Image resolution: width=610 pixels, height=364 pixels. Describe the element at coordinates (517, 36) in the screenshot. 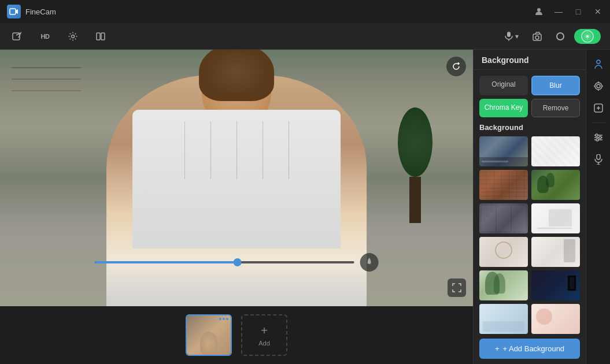

I see `mic-dropdown-arrow: ▾` at that location.